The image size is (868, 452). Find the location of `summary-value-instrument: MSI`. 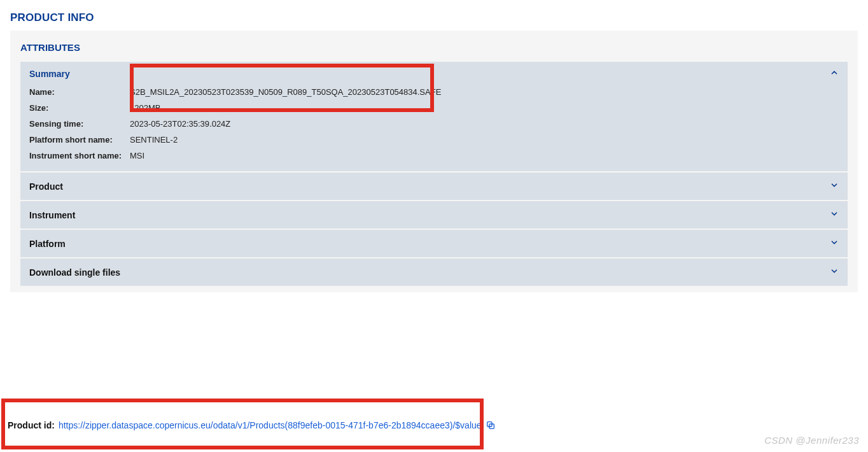

summary-value-instrument: MSI is located at coordinates (137, 155).